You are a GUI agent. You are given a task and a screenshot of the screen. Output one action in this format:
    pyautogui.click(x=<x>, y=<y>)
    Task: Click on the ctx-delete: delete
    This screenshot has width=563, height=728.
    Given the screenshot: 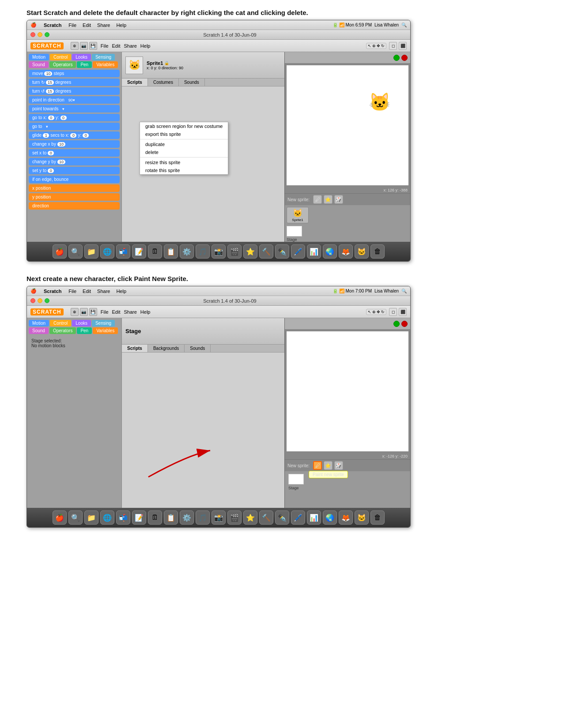 What is the action you would take?
    pyautogui.click(x=184, y=152)
    